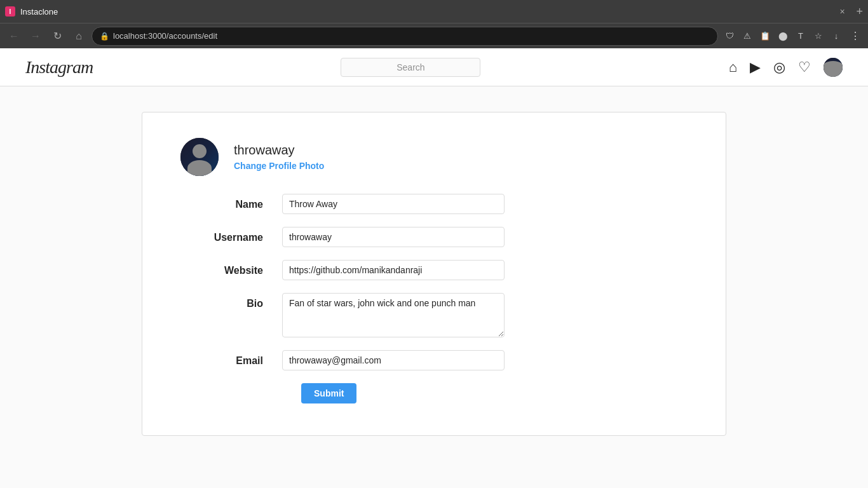  I want to click on new-tab-button: +, so click(859, 11).